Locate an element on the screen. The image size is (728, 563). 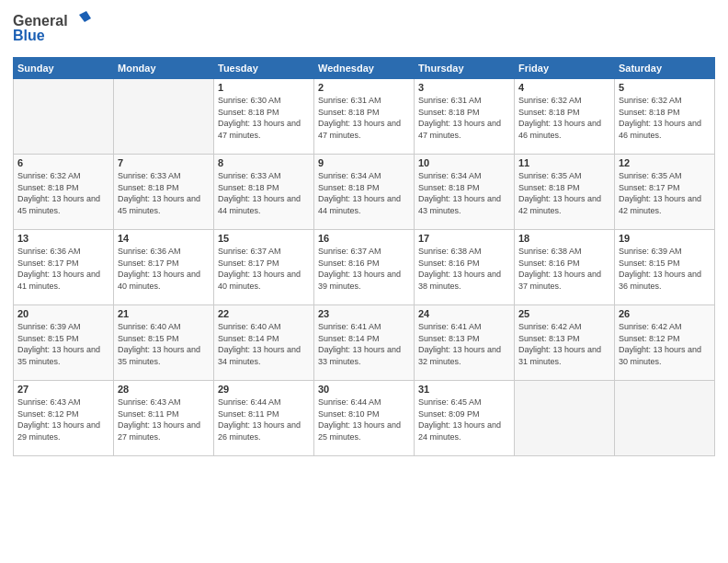
calendar-cell: 11Sunrise: 6:35 AM Sunset: 8:18 PM Dayli… is located at coordinates (564, 192).